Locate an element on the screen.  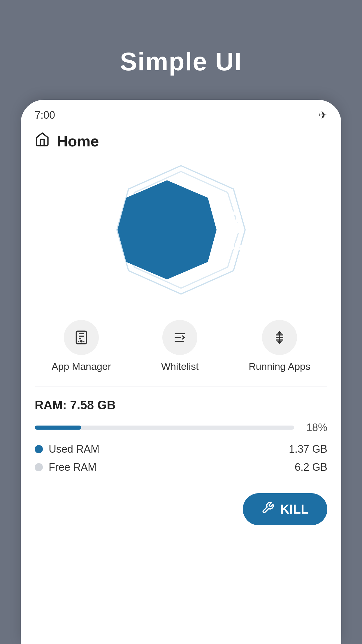
ram-legend: Used RAM 1.37 GB Free RAM 6.2 GB is located at coordinates (181, 458).